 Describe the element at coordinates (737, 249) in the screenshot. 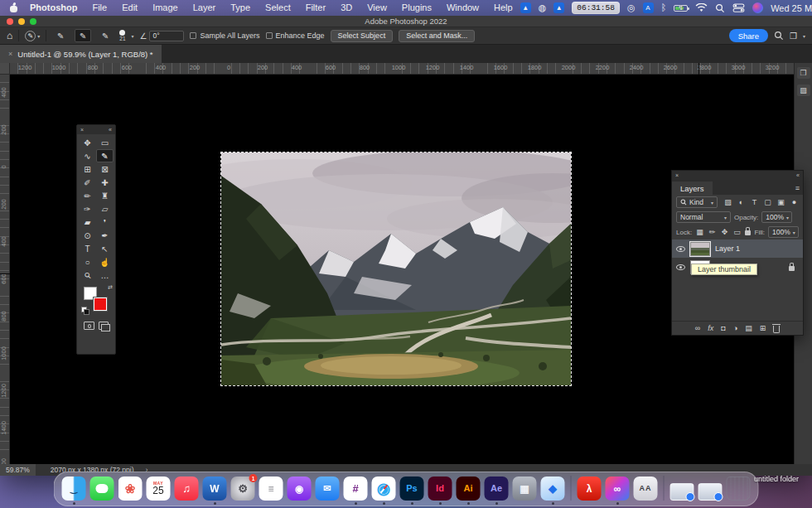

I see `layer-row-layer1: Layer 1` at that location.